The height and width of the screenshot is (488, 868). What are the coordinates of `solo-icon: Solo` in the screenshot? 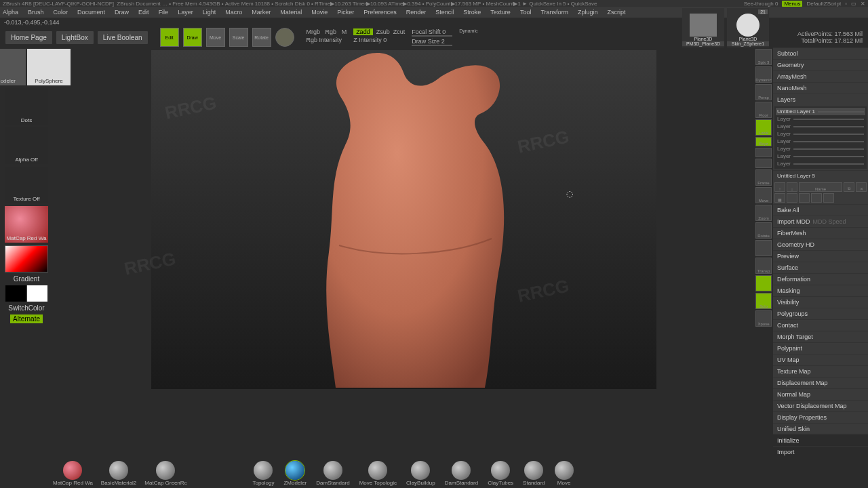 It's located at (764, 301).